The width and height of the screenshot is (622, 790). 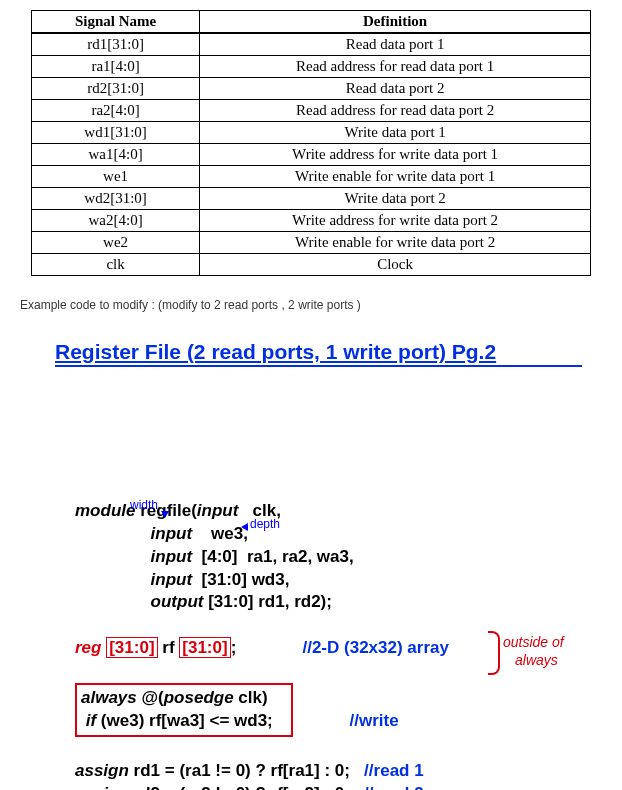 I want to click on cell-signal: ra2[4:0], so click(x=116, y=111).